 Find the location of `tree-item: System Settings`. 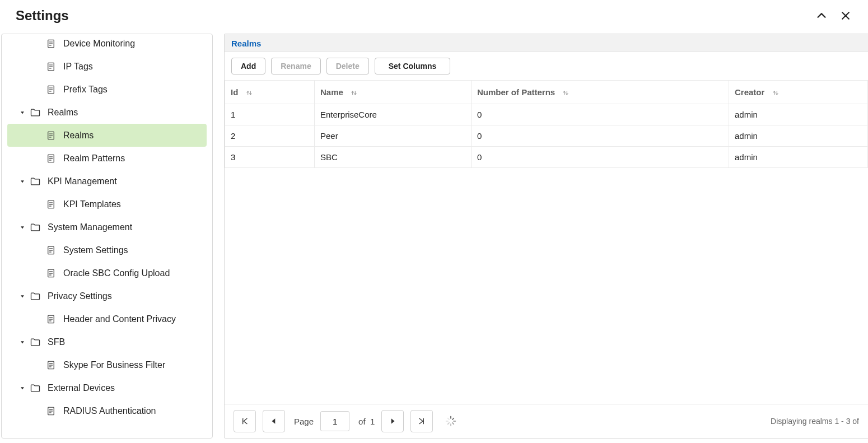

tree-item: System Settings is located at coordinates (107, 250).